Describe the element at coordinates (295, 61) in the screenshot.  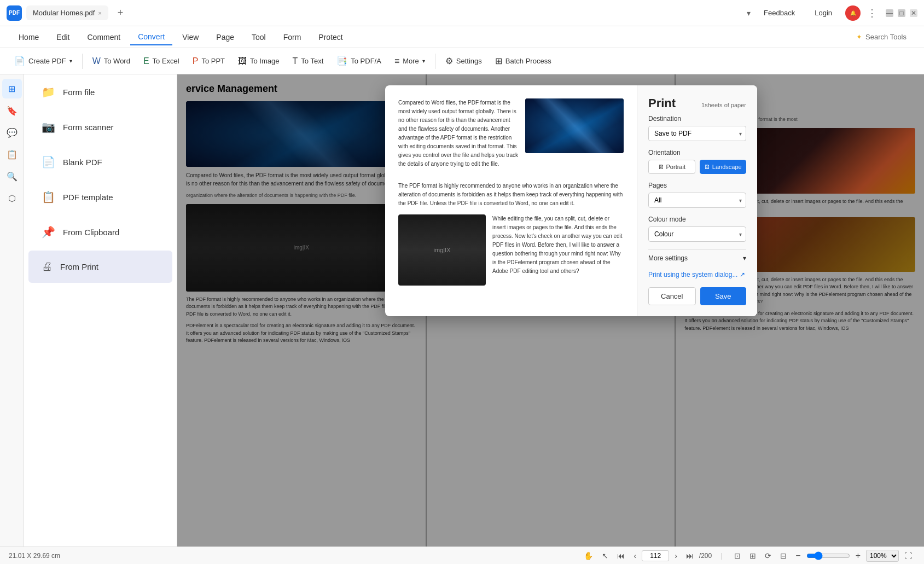
I see `to-text-icon: T` at that location.